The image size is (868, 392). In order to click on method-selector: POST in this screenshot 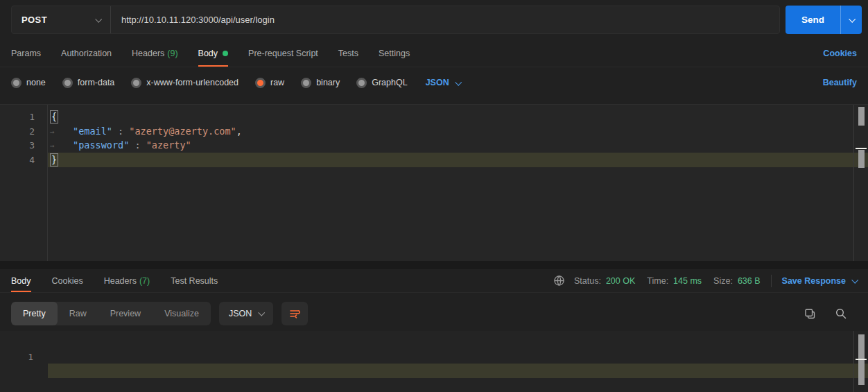, I will do `click(61, 19)`.